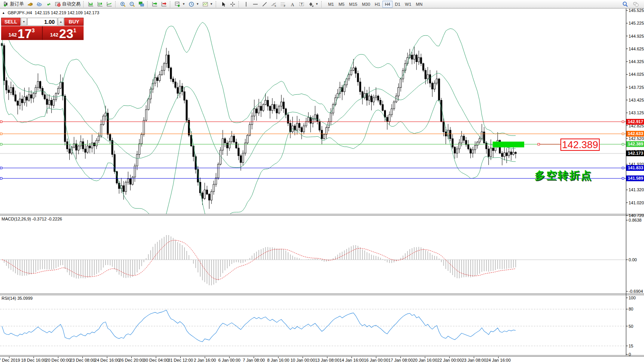  Describe the element at coordinates (255, 4) in the screenshot. I see `hline-button` at that location.